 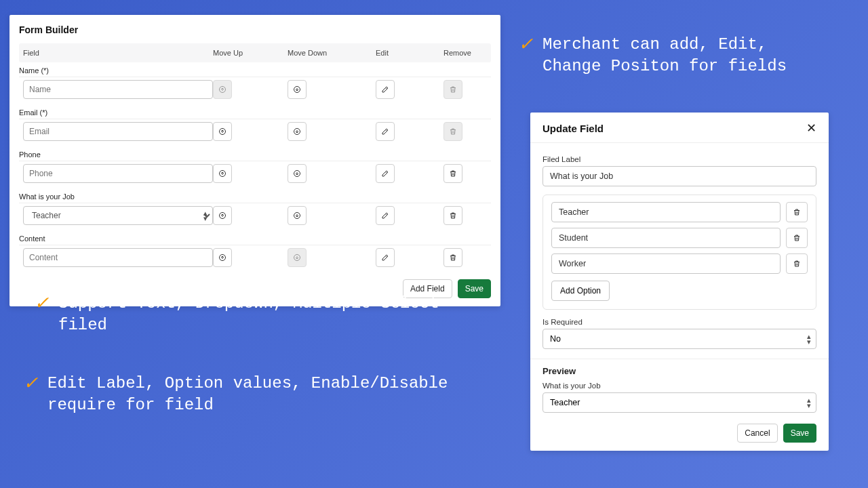 I want to click on field-row-label: Name (*), so click(x=255, y=69).